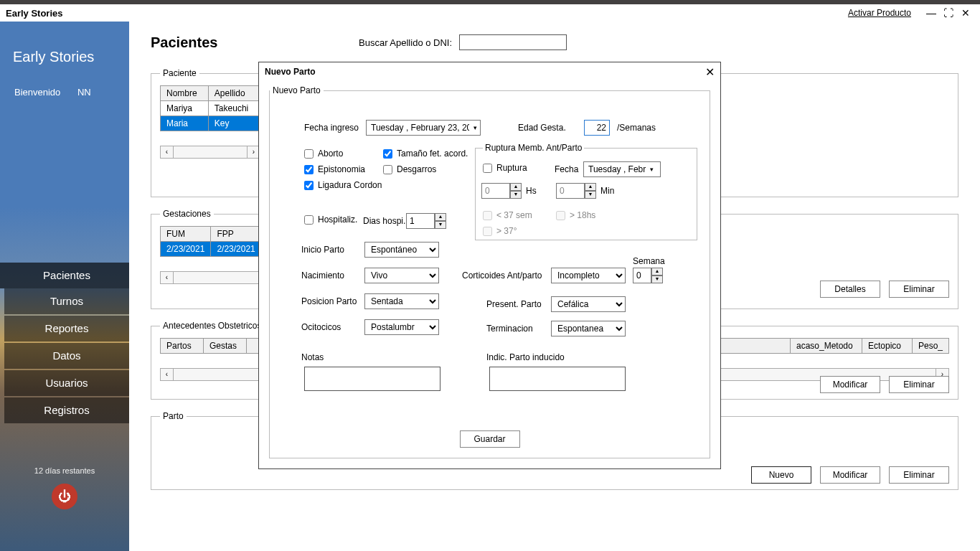 The image size is (980, 551). What do you see at coordinates (174, 416) in the screenshot?
I see `legend-parto: Parto` at bounding box center [174, 416].